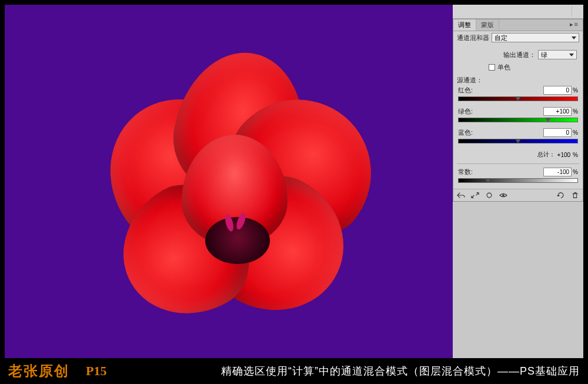 This screenshot has width=588, height=384. What do you see at coordinates (39, 371) in the screenshot?
I see `caption-brand: 老张原创` at bounding box center [39, 371].